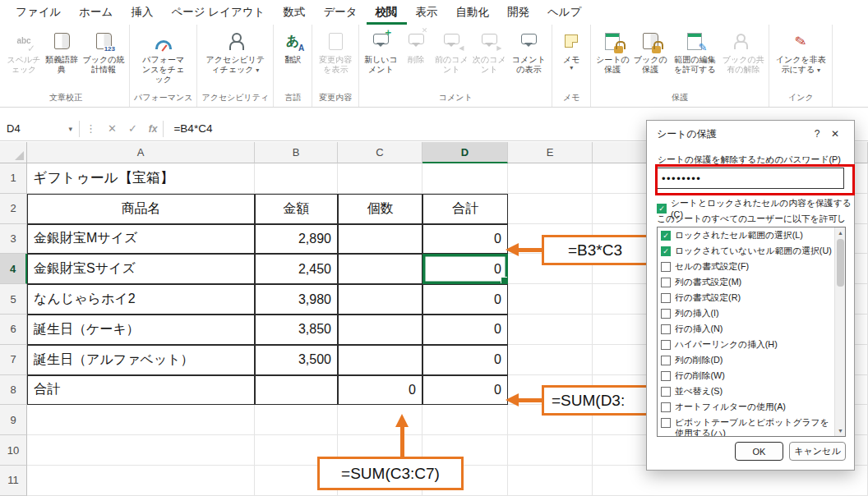 This screenshot has width=868, height=496. I want to click on col-header-C: C, so click(380, 153).